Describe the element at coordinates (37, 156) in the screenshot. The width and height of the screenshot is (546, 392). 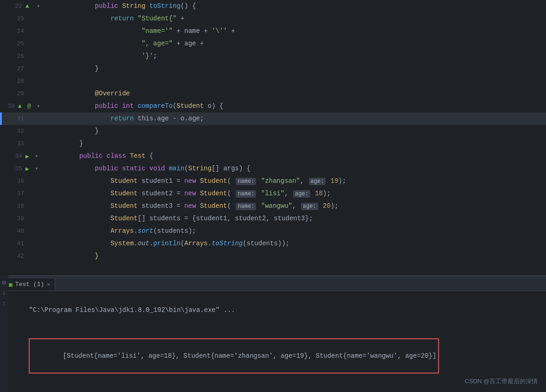
I see `fold-icon-34: ▾` at that location.